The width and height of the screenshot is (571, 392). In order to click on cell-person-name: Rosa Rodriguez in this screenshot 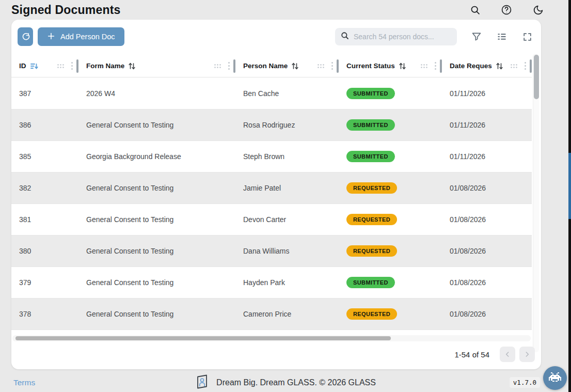, I will do `click(287, 125)`.